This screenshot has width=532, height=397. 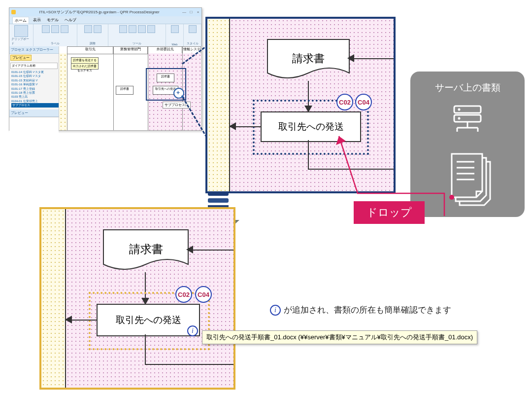 What do you see at coordinates (133, 29) in the screenshot?
I see `sort-icon` at bounding box center [133, 29].